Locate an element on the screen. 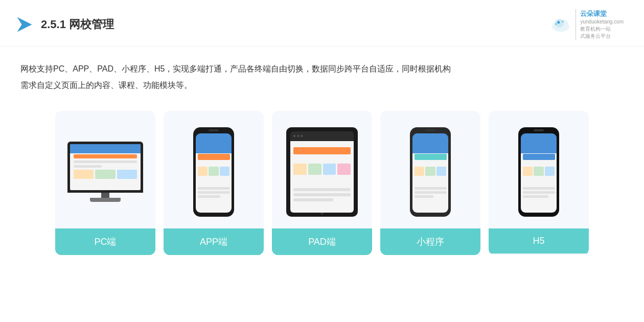 Image resolution: width=644 pixels, height=322 pixels. card-pc-image is located at coordinates (105, 170).